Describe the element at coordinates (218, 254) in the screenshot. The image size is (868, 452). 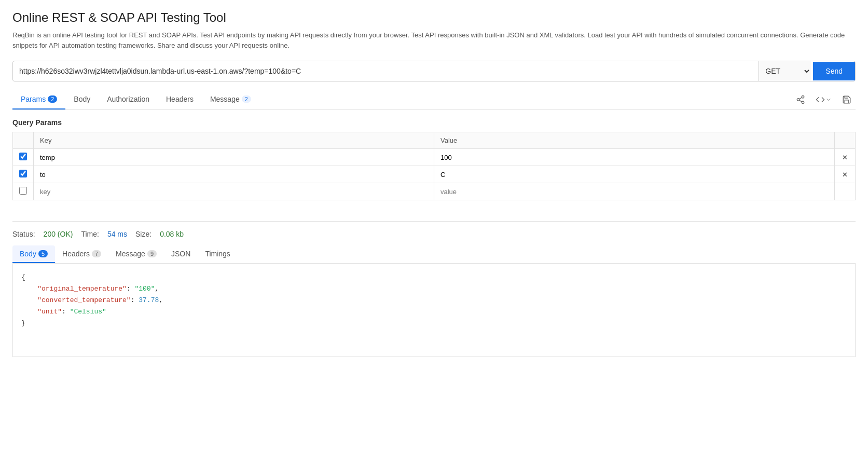
I see `resp-tab-timings: Timings` at that location.